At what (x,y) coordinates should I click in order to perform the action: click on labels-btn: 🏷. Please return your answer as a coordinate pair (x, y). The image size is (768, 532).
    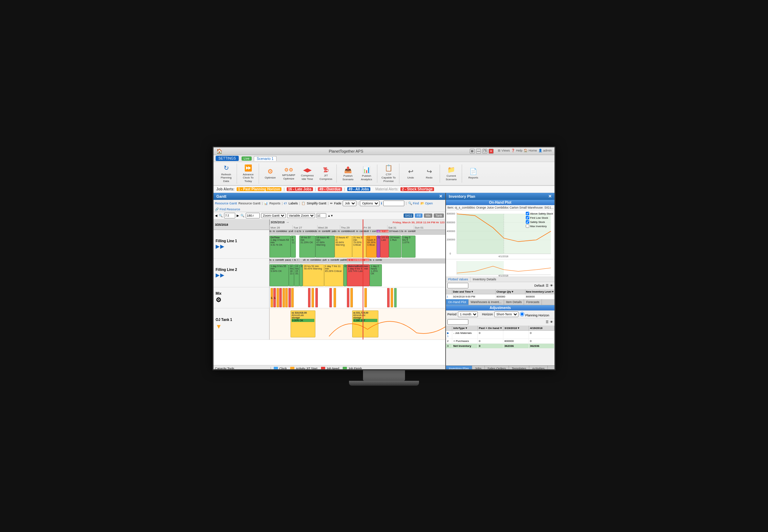
    Looking at the image, I should click on (286, 203).